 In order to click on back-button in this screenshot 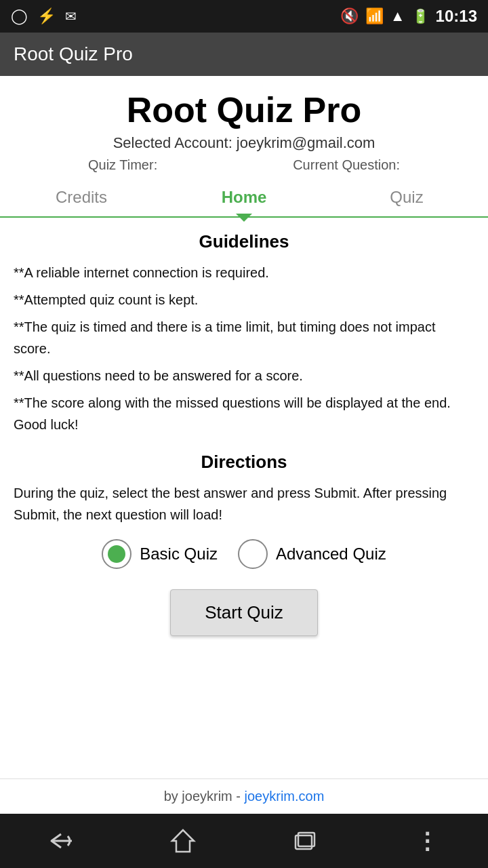, I will do `click(61, 841)`.